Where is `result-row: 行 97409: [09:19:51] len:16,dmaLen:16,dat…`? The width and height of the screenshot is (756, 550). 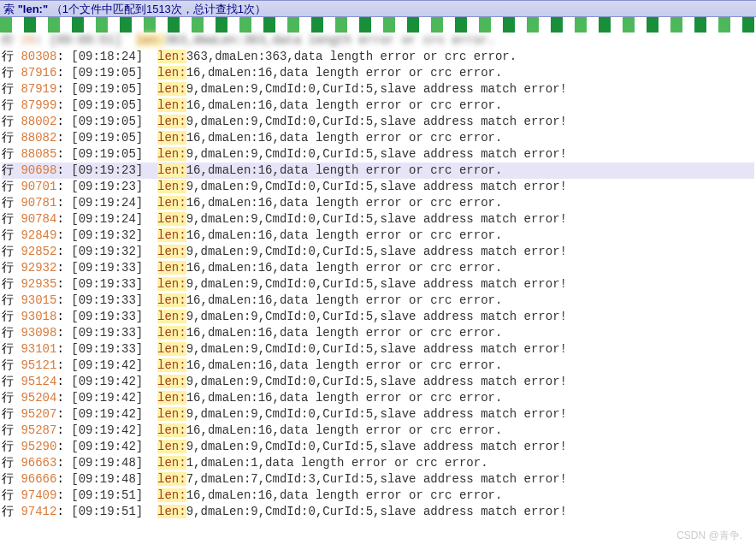
result-row: 行 97409: [09:19:51] len:16,dmaLen:16,dat… is located at coordinates (378, 496).